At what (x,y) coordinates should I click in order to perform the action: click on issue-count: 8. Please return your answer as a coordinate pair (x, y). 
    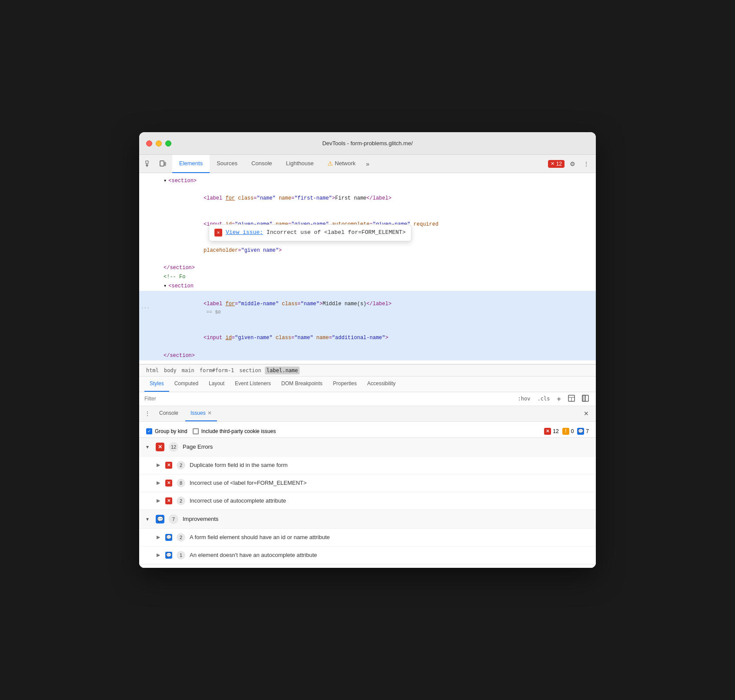
    Looking at the image, I should click on (181, 483).